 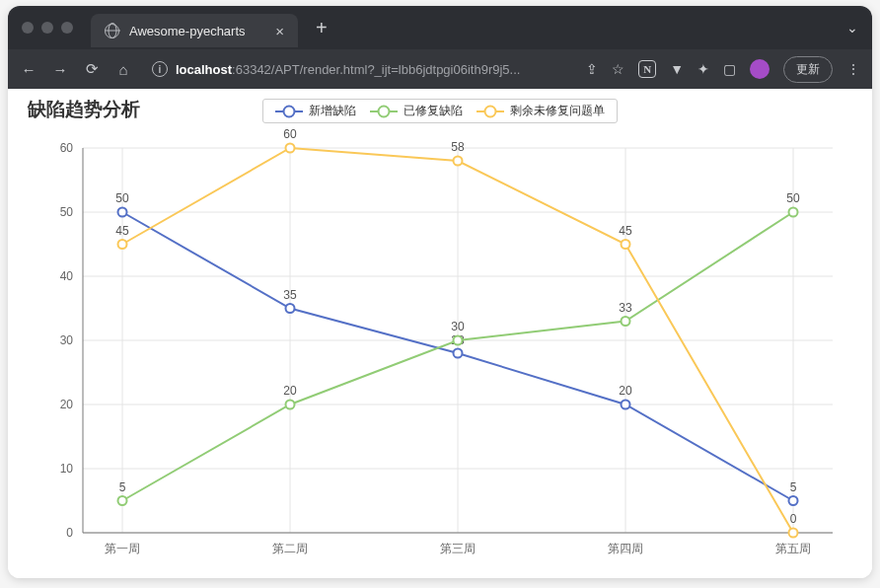 What do you see at coordinates (730, 69) in the screenshot?
I see `panel-icon: ▢` at bounding box center [730, 69].